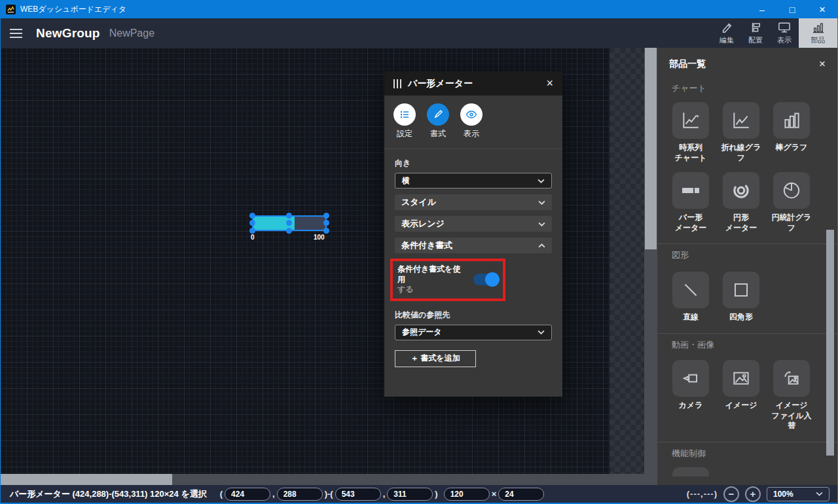 The width and height of the screenshot is (838, 504). I want to click on x2-input, so click(358, 494).